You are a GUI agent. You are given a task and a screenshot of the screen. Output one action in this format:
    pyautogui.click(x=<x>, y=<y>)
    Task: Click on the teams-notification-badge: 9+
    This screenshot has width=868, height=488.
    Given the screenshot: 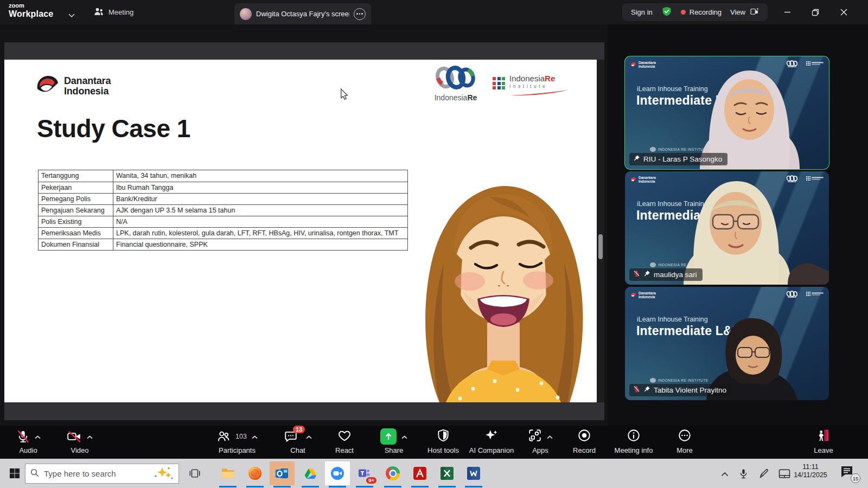 What is the action you would take?
    pyautogui.click(x=371, y=480)
    